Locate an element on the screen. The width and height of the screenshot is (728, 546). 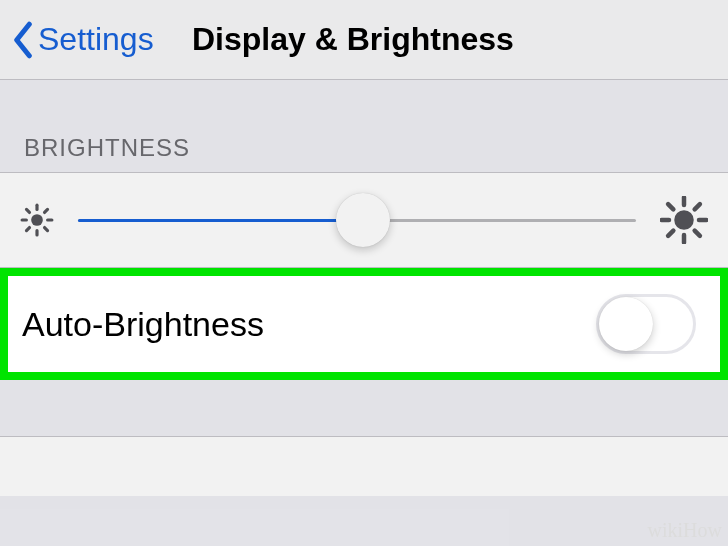
slider-fill is located at coordinates (220, 220).